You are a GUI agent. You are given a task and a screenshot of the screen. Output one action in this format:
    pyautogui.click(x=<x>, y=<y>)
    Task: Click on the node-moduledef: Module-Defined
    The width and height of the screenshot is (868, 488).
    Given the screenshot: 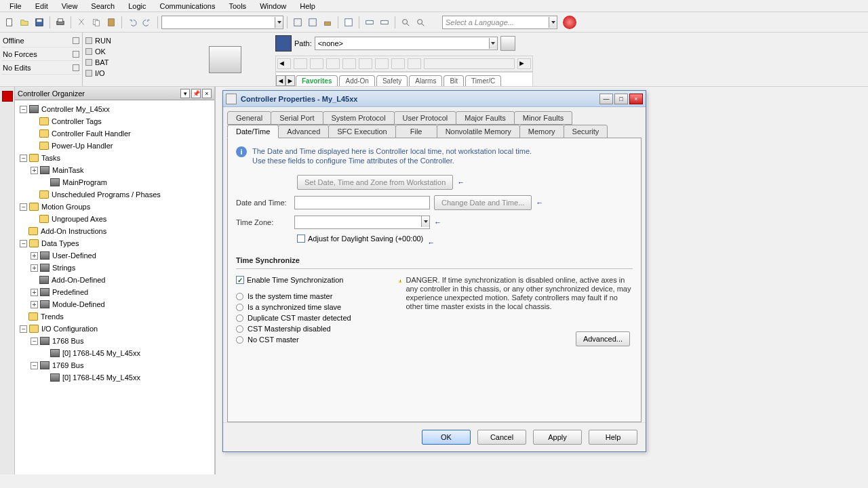 What is the action you would take?
    pyautogui.click(x=79, y=304)
    